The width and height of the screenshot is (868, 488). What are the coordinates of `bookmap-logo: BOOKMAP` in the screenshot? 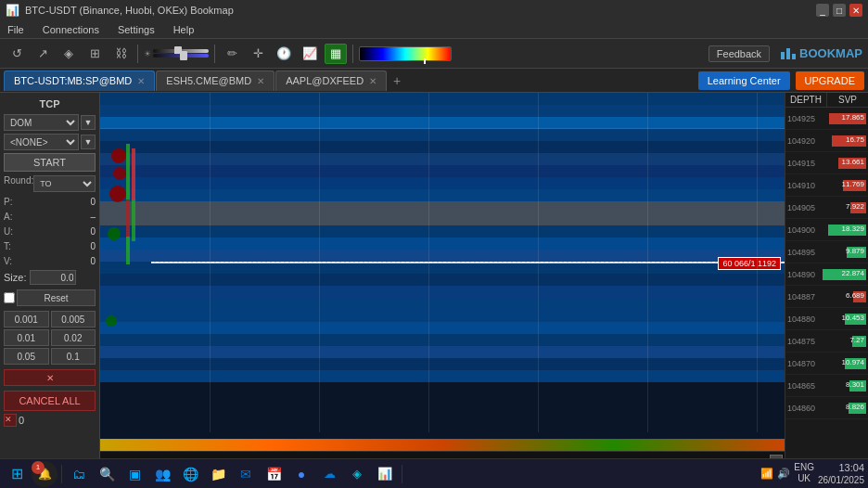 It's located at (822, 54).